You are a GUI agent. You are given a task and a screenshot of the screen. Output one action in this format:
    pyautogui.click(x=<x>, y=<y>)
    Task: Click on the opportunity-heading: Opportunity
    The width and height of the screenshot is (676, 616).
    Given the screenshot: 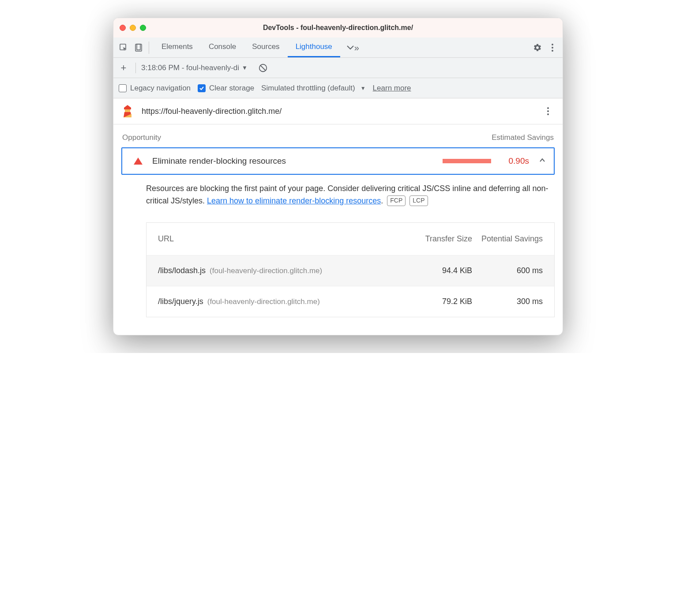 What is the action you would take?
    pyautogui.click(x=142, y=138)
    